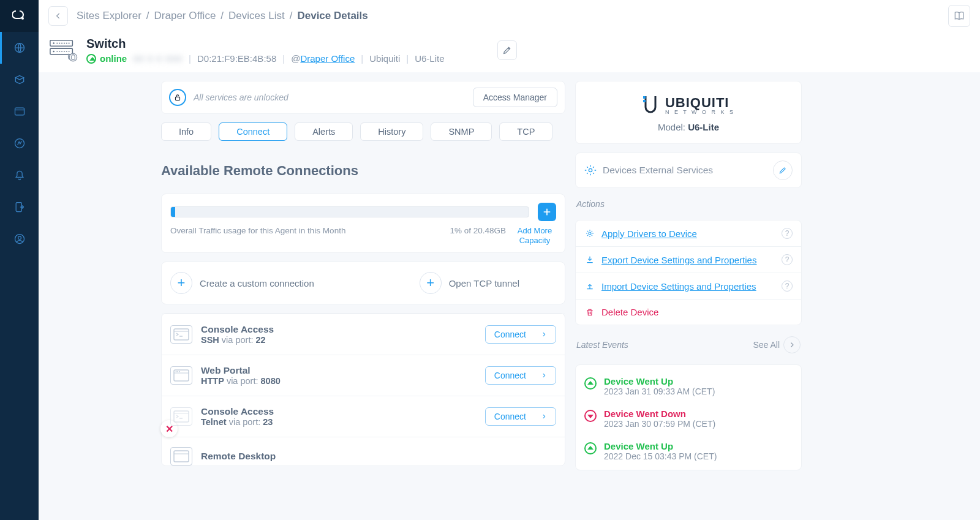 Image resolution: width=980 pixels, height=520 pixels. What do you see at coordinates (792, 345) in the screenshot?
I see `see-all-chevron` at bounding box center [792, 345].